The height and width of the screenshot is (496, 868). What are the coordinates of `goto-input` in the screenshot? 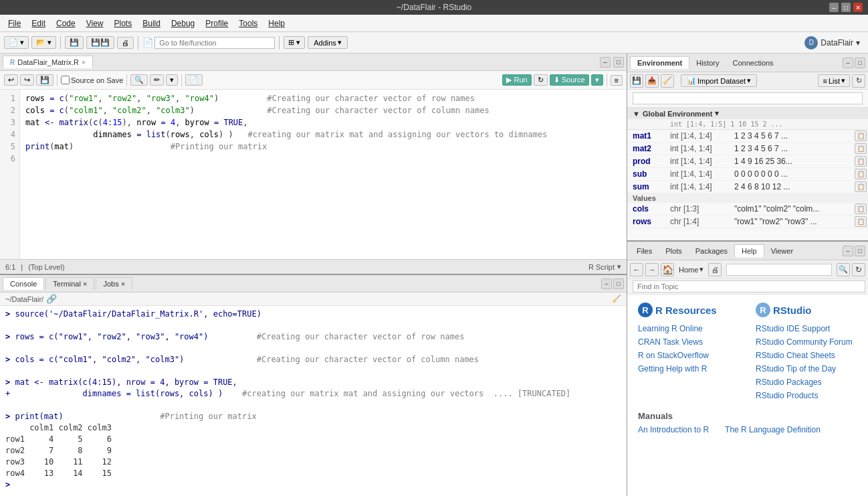 It's located at (215, 43).